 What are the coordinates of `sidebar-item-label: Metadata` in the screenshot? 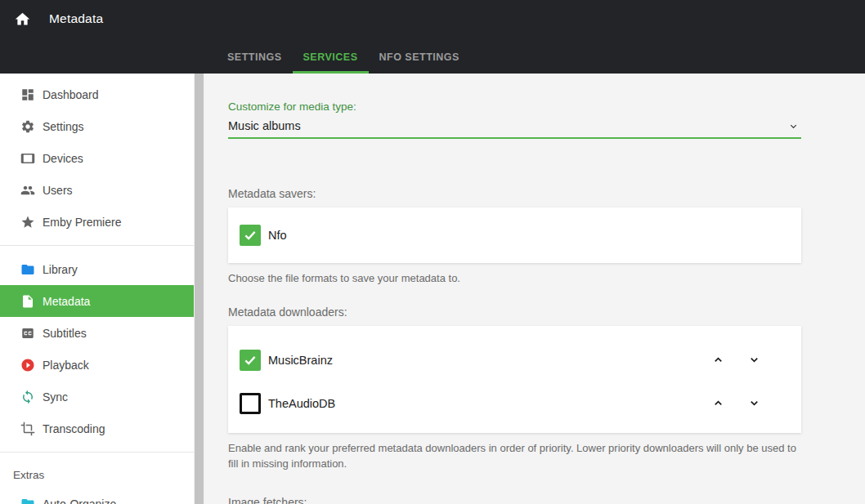 It's located at (66, 301).